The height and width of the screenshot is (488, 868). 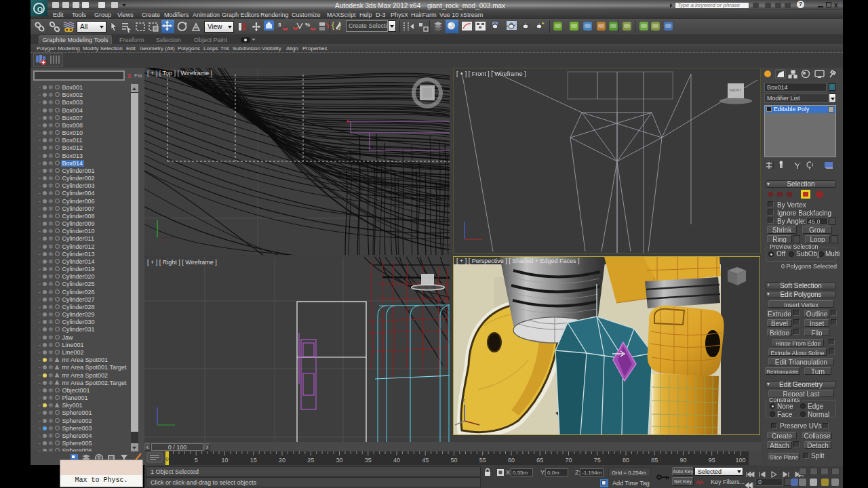 I want to click on svg-text: 3, so click(x=279, y=24).